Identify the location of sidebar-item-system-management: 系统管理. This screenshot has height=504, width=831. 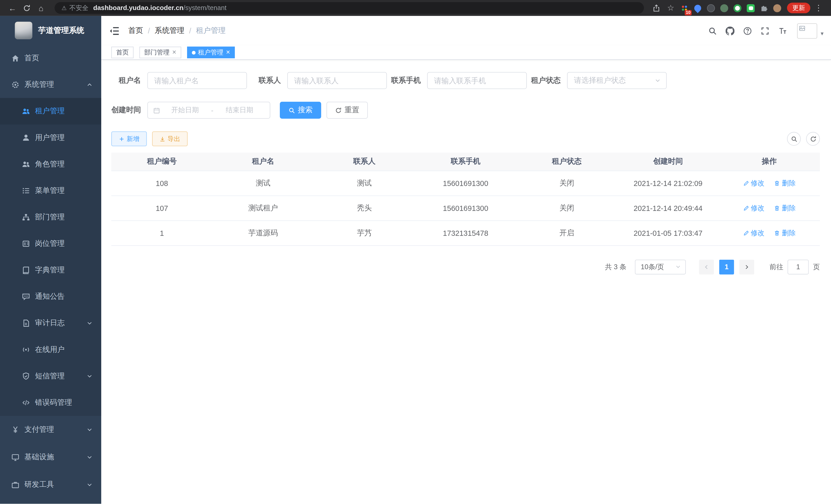
(51, 85).